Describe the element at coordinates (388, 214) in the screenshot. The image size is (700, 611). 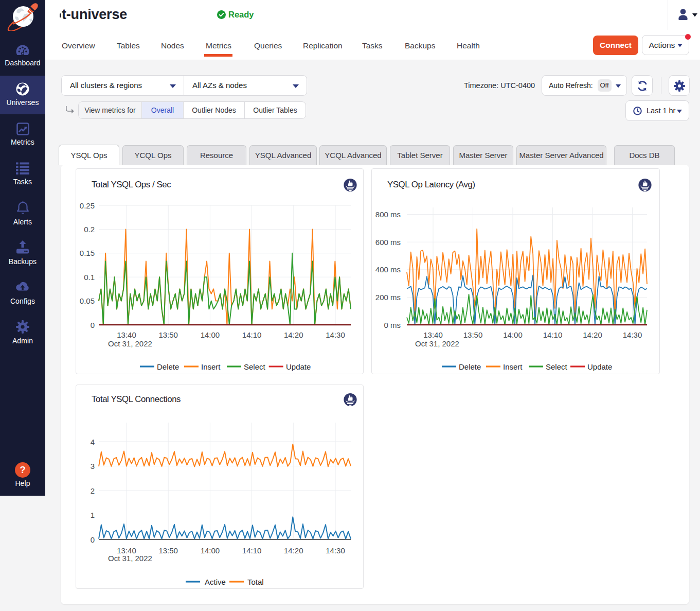
I see `svg-text: 800 ms` at that location.